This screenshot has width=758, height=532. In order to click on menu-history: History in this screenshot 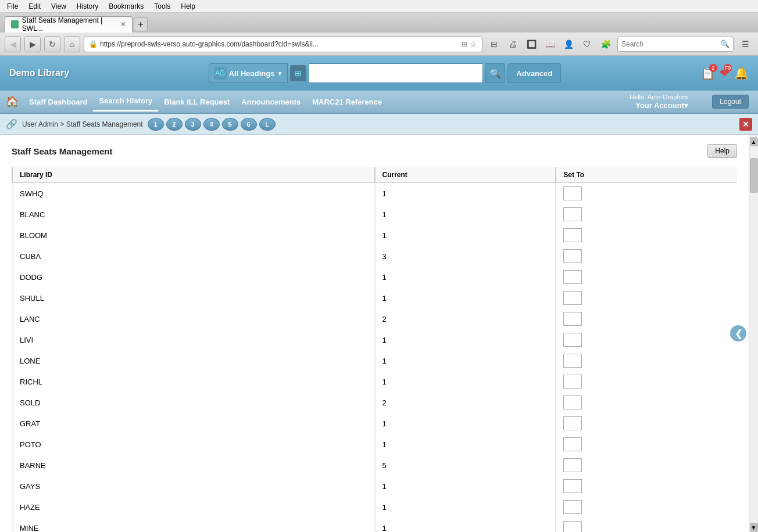, I will do `click(87, 6)`.